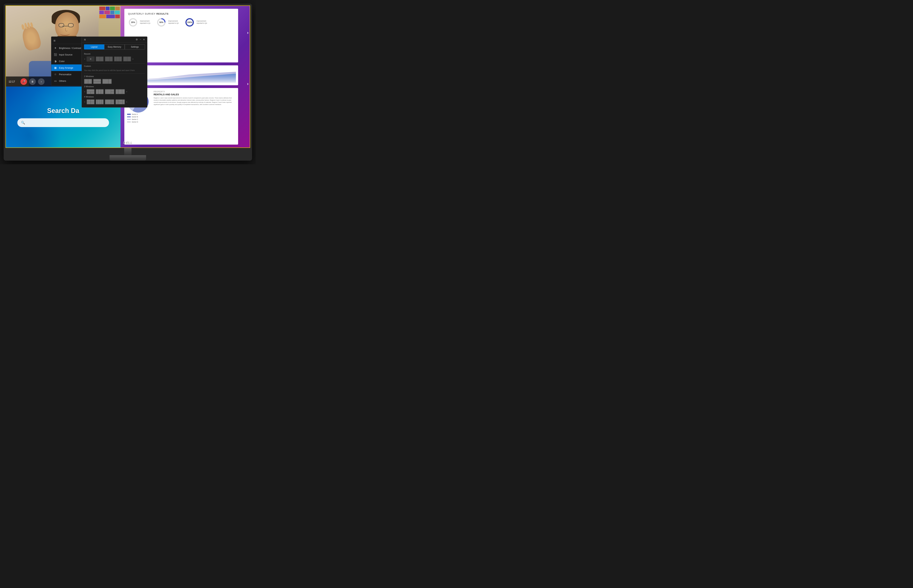 This screenshot has width=913, height=588. I want to click on panel-logo: ⊞, so click(85, 40).